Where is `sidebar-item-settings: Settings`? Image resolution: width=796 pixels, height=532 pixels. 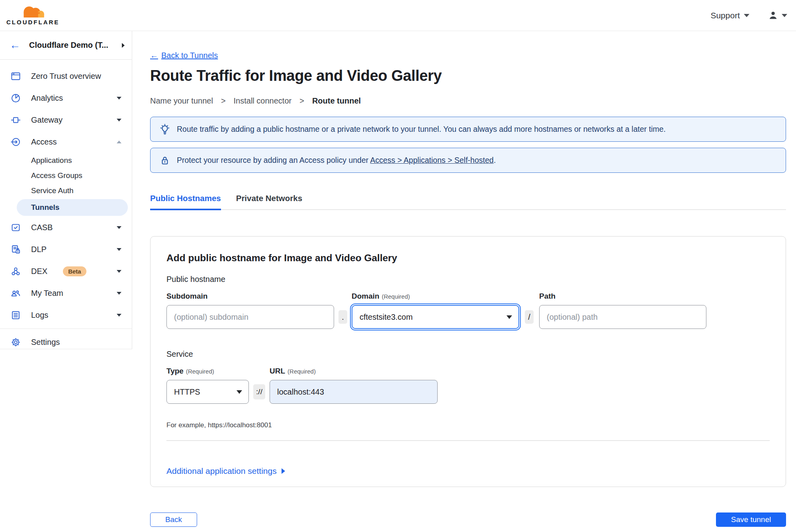
sidebar-item-settings: Settings is located at coordinates (66, 342).